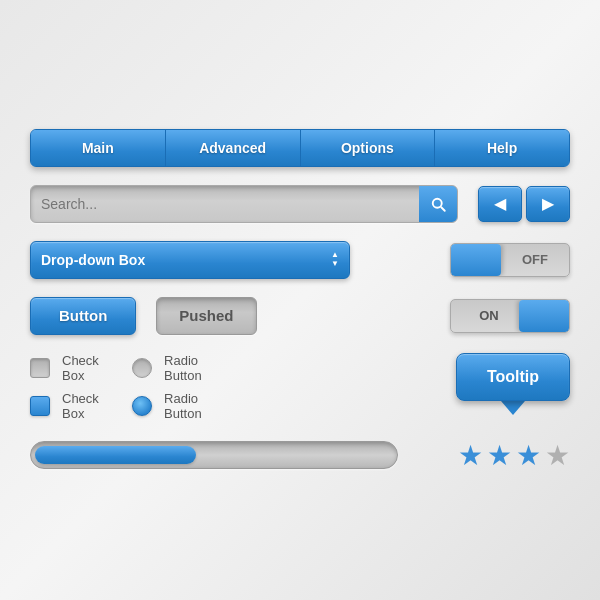 The height and width of the screenshot is (600, 600). Describe the element at coordinates (335, 264) in the screenshot. I see `chevron-down-icon: ▼` at that location.